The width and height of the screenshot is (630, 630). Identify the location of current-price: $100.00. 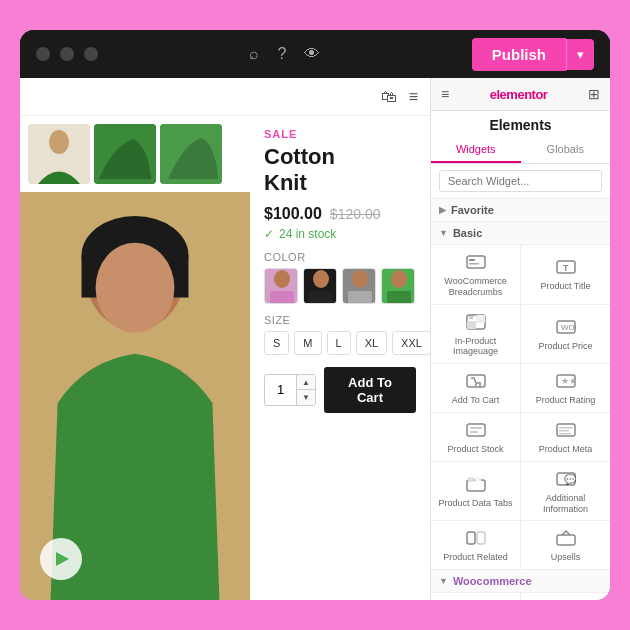
(293, 214).